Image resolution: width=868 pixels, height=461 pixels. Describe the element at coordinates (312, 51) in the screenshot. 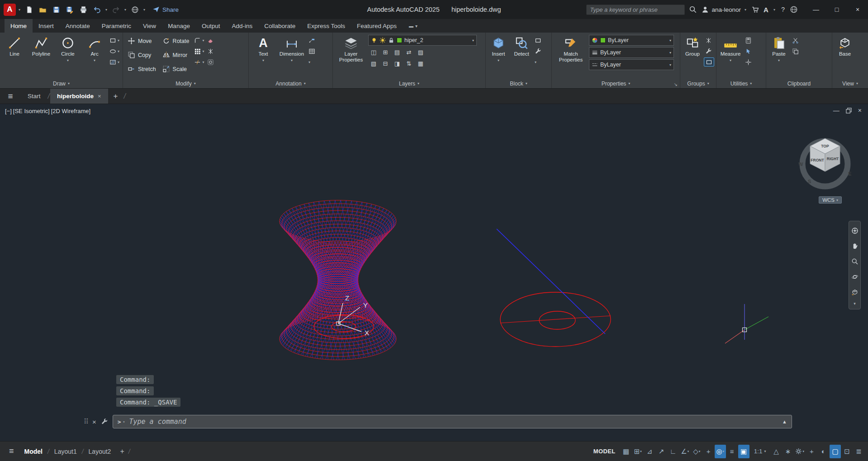

I see `table-button` at that location.